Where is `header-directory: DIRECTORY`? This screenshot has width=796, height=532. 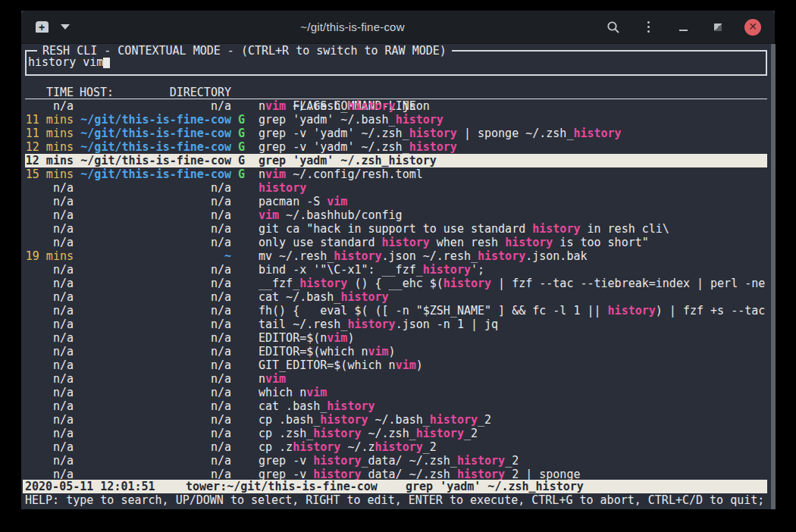
header-directory: DIRECTORY is located at coordinates (200, 92).